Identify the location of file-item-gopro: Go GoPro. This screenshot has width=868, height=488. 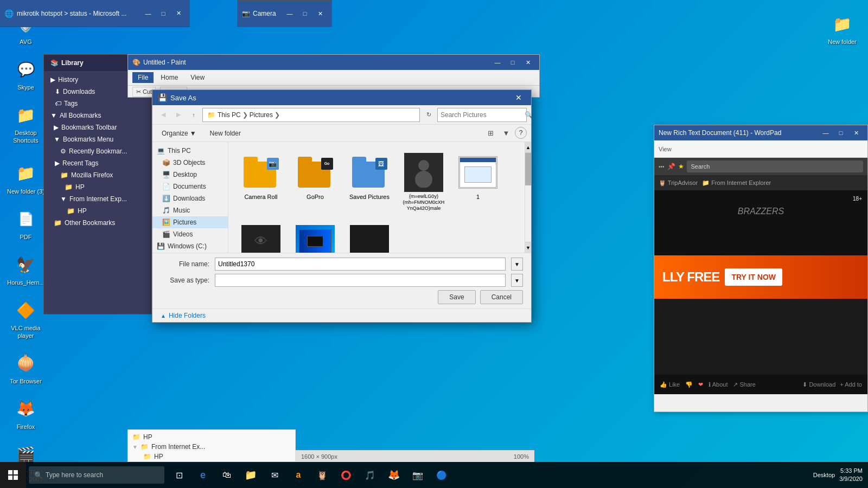
(315, 182).